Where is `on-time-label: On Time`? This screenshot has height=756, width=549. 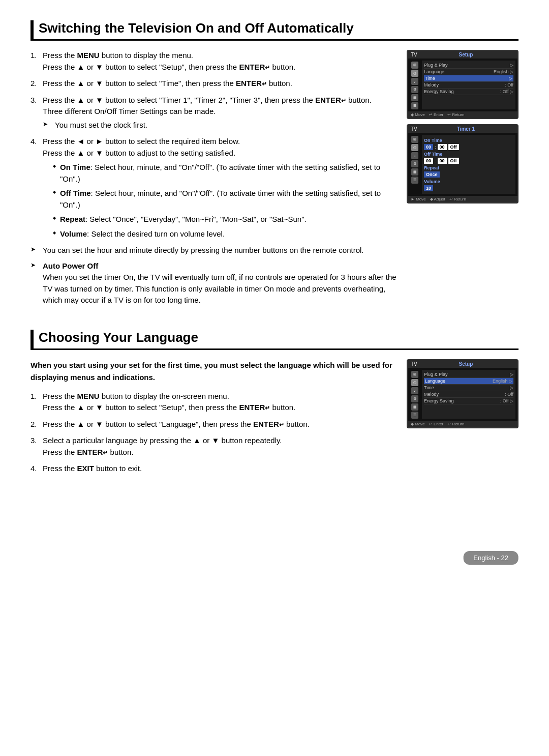
on-time-label: On Time is located at coordinates (469, 140).